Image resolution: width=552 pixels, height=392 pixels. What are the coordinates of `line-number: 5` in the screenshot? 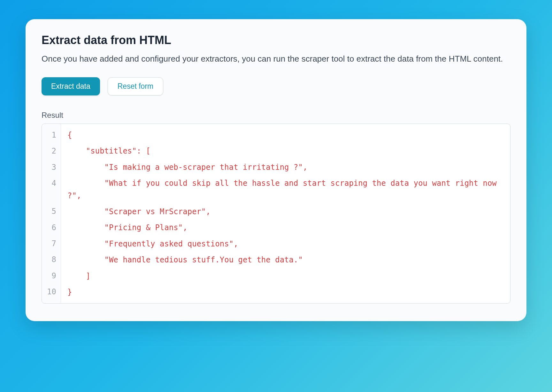 It's located at (51, 211).